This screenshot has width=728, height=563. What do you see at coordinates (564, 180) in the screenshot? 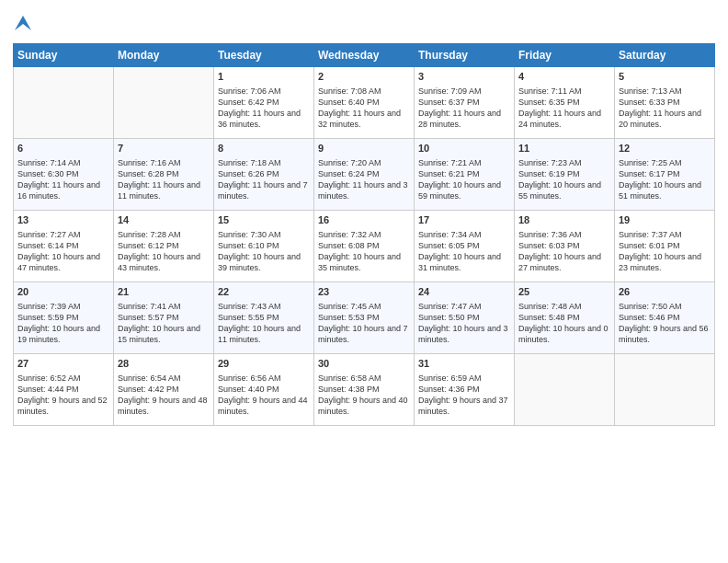
I see `day-detail: Sunrise: 7:23 AM Sunset: 6:19 PM Dayligh…` at bounding box center [564, 180].